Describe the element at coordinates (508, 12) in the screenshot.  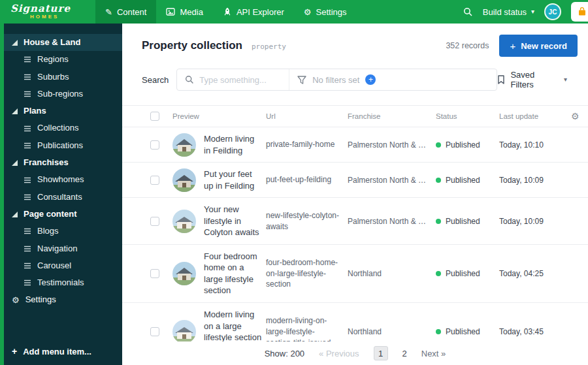
I see `build-status-dropdown: Build status ▾` at that location.